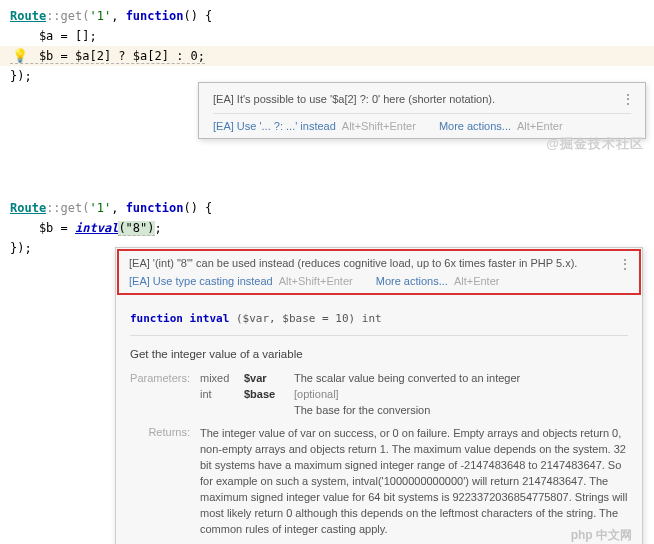 The height and width of the screenshot is (544, 654). Describe the element at coordinates (379, 272) in the screenshot. I see `inspection-highlight-box: ⋮ [EA] '(int) "8"' can be used instead (…` at that location.